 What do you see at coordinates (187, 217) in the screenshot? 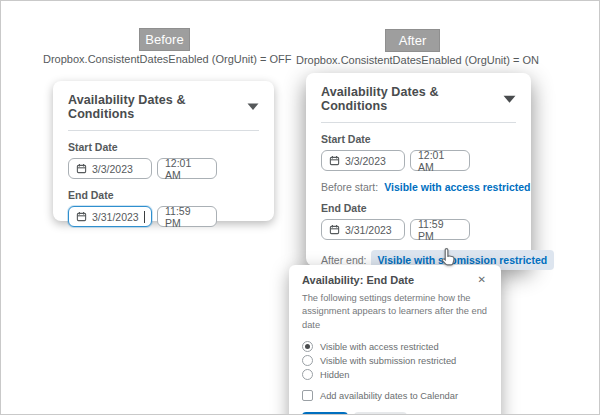
I see `before-end-time-value: 11:59 PM` at bounding box center [187, 217].